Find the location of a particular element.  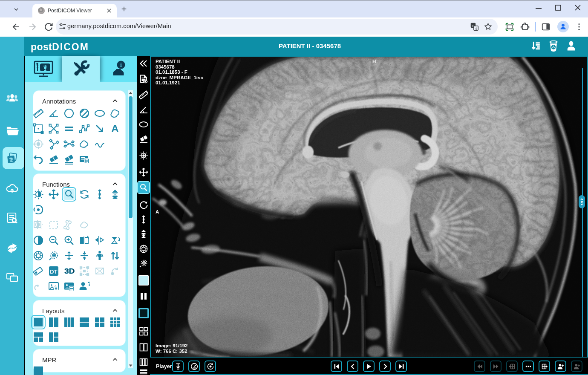

svg-text: 文 is located at coordinates (476, 29).